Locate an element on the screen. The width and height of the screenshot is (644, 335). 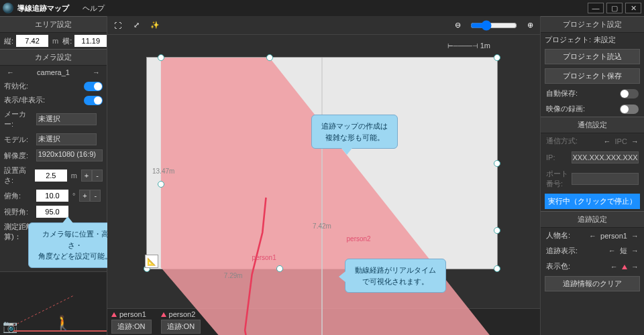
tilt-unit: ° is located at coordinates (74, 196).